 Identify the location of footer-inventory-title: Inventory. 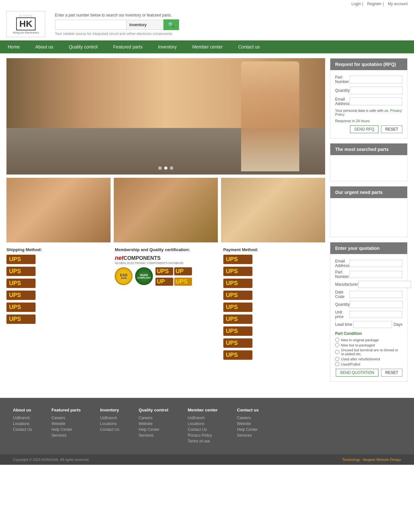
(110, 410).